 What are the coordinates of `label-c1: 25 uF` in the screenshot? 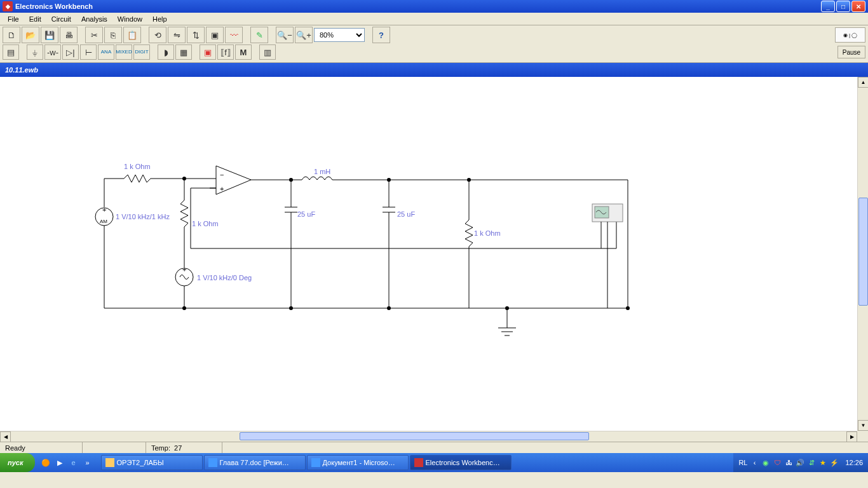 It's located at (306, 214).